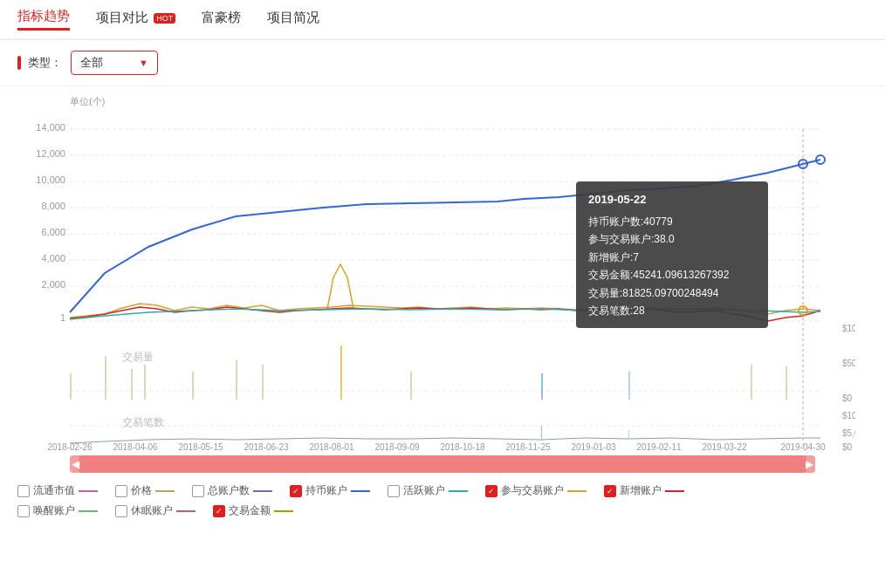 This screenshot has height=588, width=885. Describe the element at coordinates (232, 490) in the screenshot. I see `legend-item-total-accounts: 总账户数` at that location.